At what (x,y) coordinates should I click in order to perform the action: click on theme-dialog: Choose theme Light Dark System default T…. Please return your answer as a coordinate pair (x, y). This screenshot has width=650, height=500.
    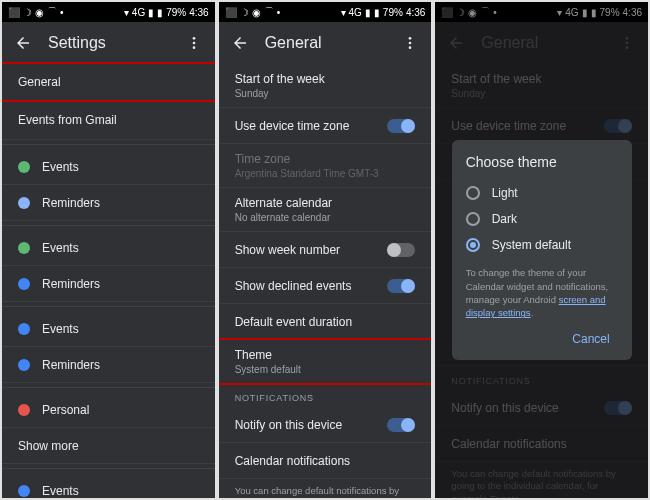
    Looking at the image, I should click on (542, 250).